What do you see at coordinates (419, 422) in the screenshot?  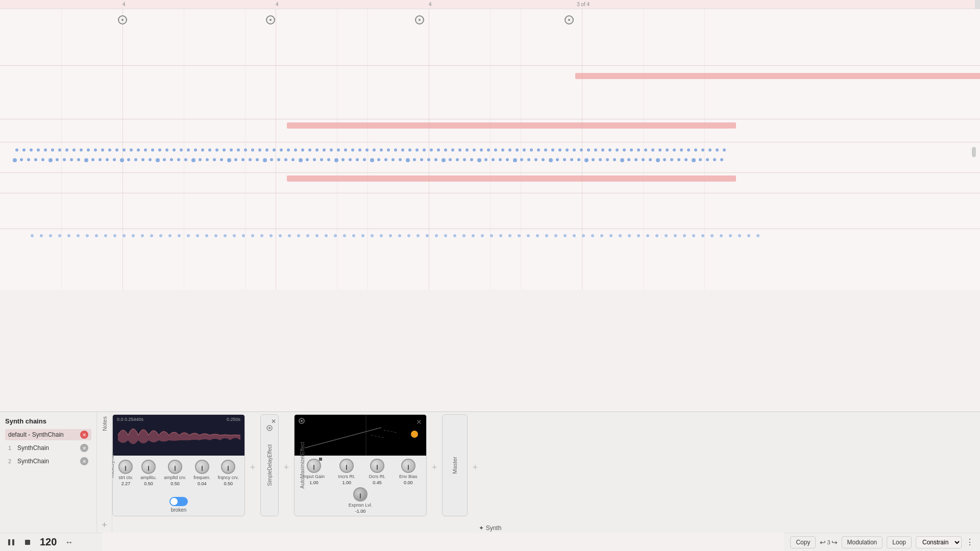 I see `auto-max-close: ✕` at bounding box center [419, 422].